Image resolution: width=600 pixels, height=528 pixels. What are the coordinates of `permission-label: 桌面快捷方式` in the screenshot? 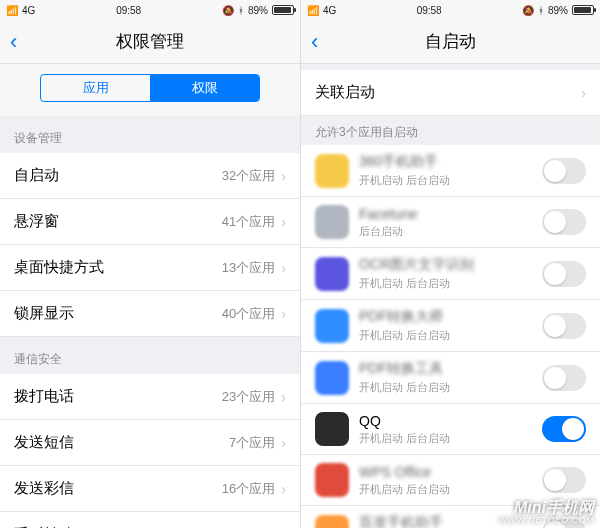 It's located at (59, 268).